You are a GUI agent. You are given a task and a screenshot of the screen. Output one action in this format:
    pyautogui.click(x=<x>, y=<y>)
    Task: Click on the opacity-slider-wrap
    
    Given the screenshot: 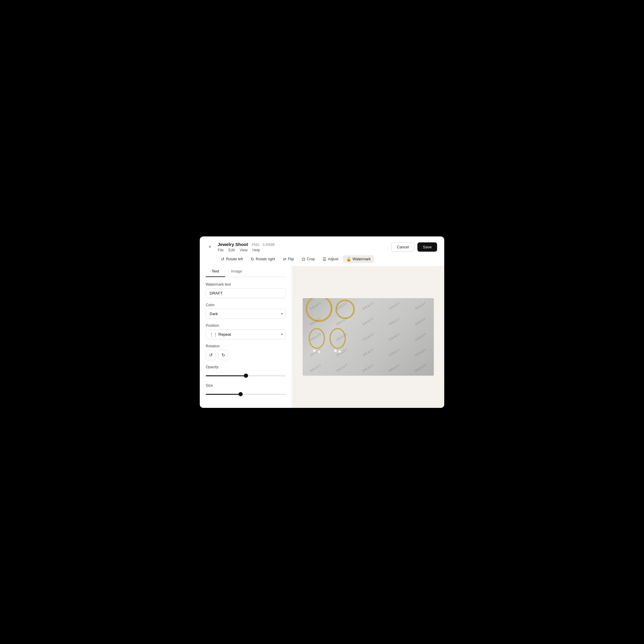 What is the action you would take?
    pyautogui.click(x=246, y=375)
    